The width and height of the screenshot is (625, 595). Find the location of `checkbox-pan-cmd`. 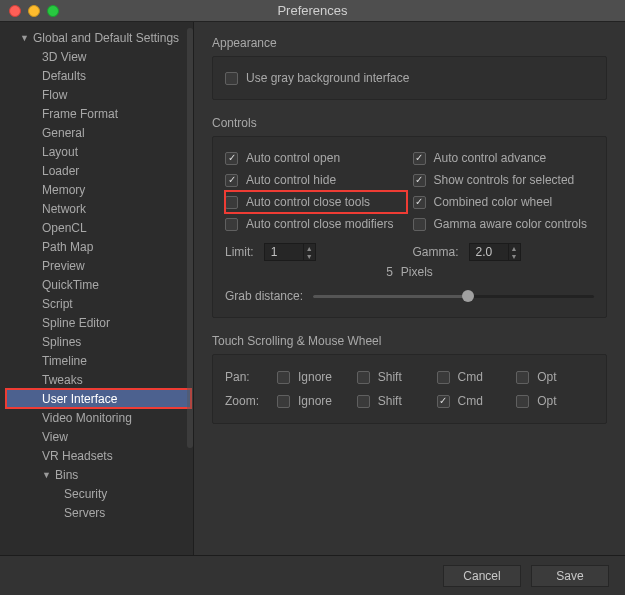

checkbox-pan-cmd is located at coordinates (444, 378).